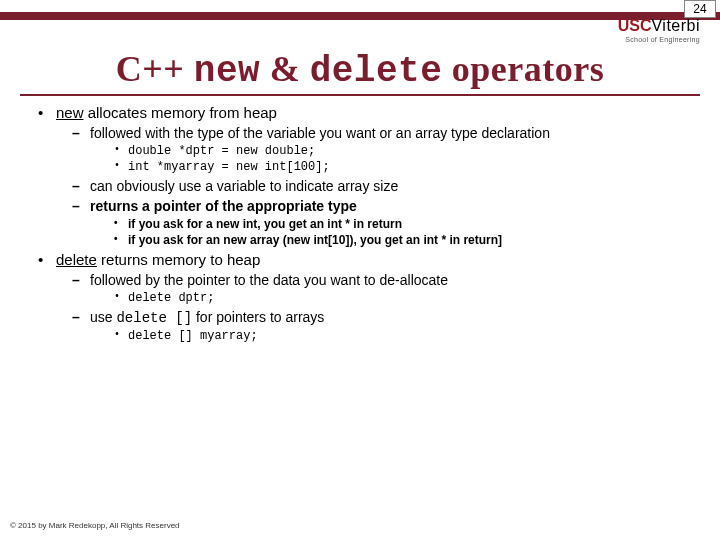 Image resolution: width=720 pixels, height=540 pixels. Describe the element at coordinates (95, 526) in the screenshot. I see `copyright-footer: © 2015 by Mark Redekopp, All Rights Rese…` at that location.